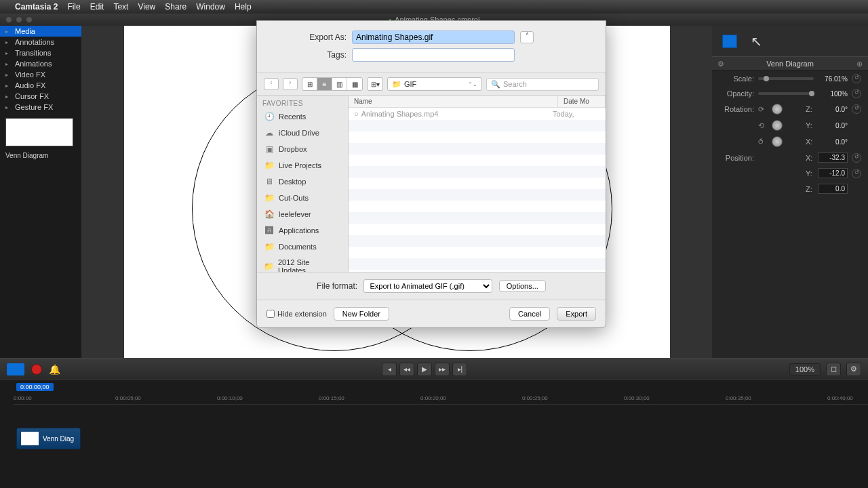 The height and width of the screenshot is (488, 868). I want to click on app-name: Camtasia 2, so click(37, 7).